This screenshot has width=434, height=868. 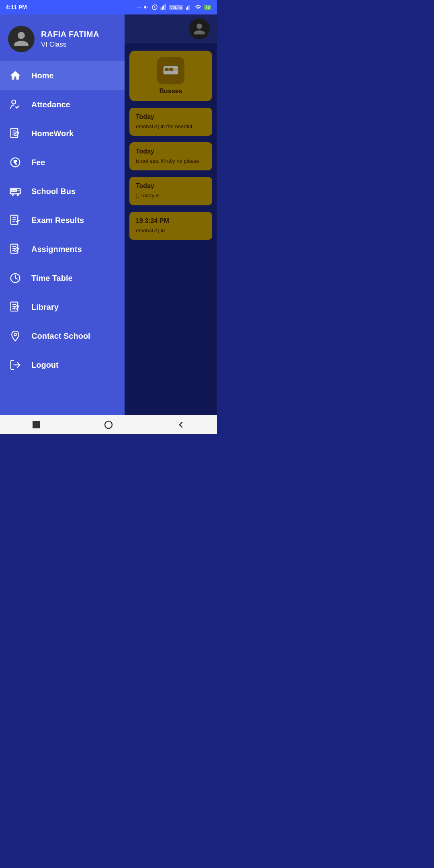 What do you see at coordinates (164, 7) in the screenshot?
I see `signal-icon` at bounding box center [164, 7].